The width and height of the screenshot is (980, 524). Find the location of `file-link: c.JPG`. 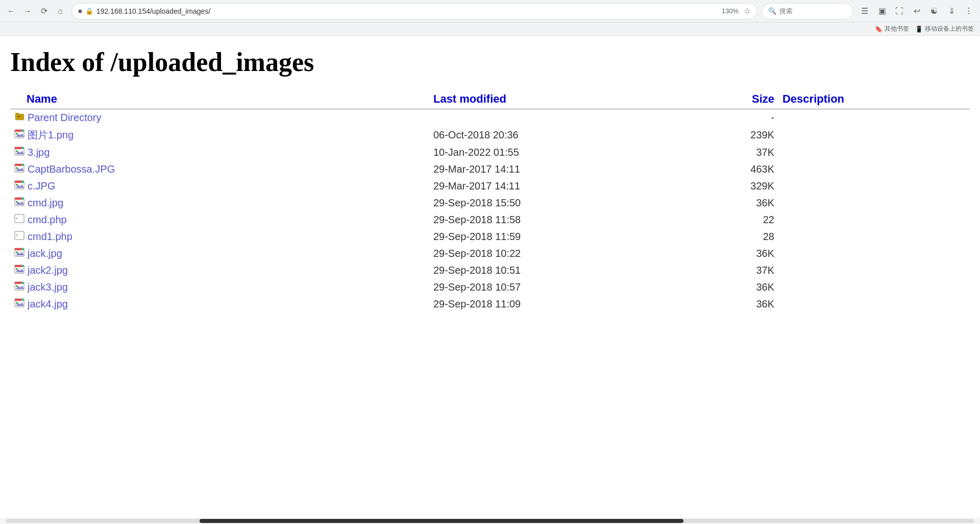

file-link: c.JPG is located at coordinates (41, 186).